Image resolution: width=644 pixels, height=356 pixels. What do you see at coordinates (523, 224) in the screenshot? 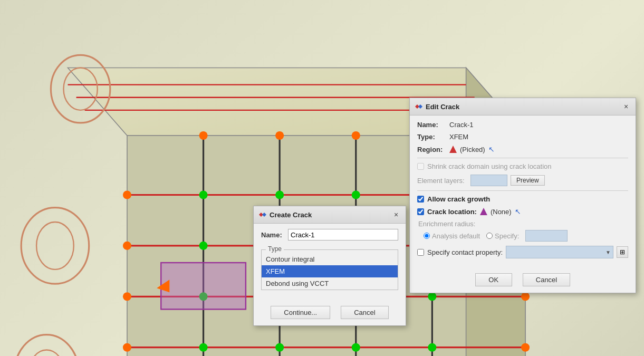
I see `enrichment-radius-label: Enrichment radius:` at bounding box center [523, 224].